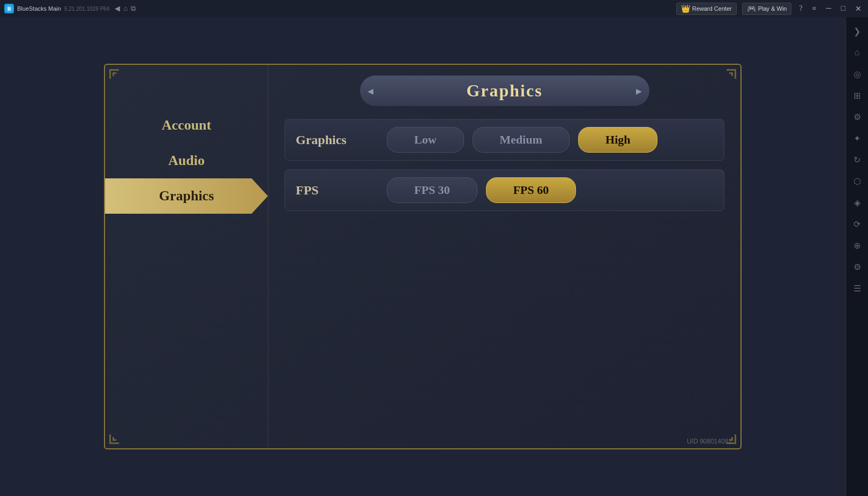  I want to click on title-bar-nav: ◀ ⌂ ⧉, so click(125, 9).